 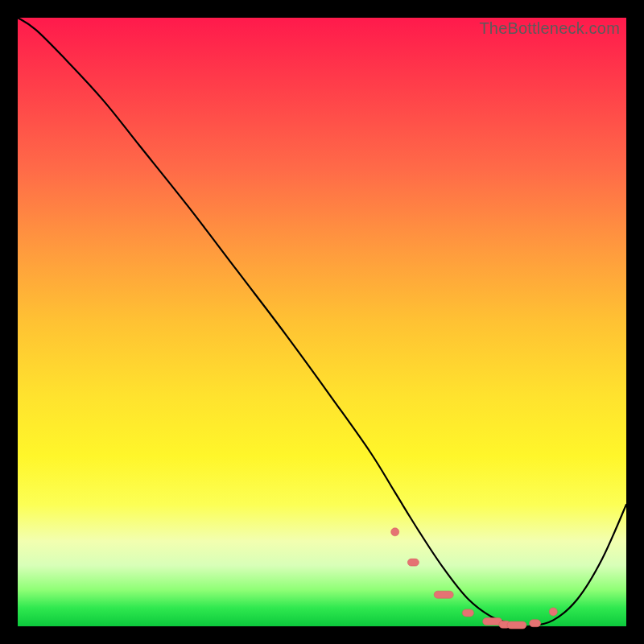 What do you see at coordinates (475, 578) in the screenshot?
I see `curve-markers` at bounding box center [475, 578].